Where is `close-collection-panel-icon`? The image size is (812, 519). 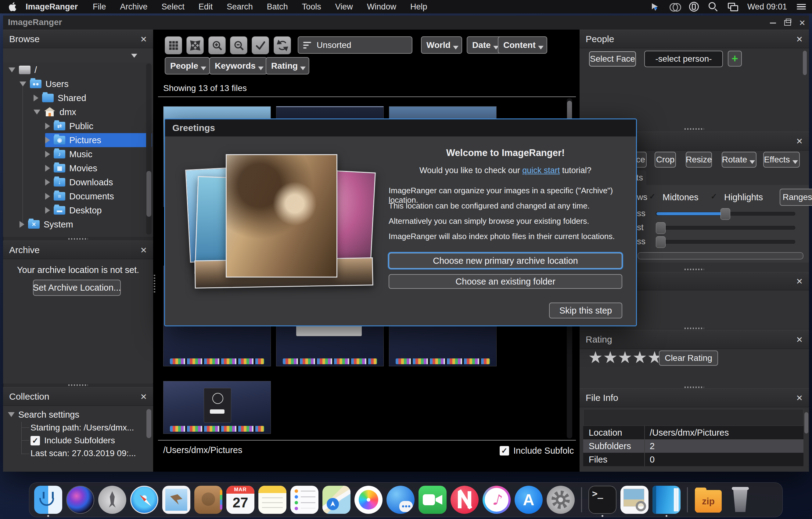
close-collection-panel-icon is located at coordinates (144, 397).